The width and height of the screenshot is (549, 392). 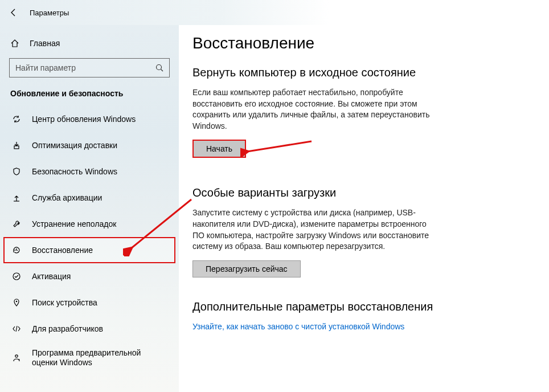 What do you see at coordinates (49, 13) in the screenshot?
I see `window-title: Параметры` at bounding box center [49, 13].